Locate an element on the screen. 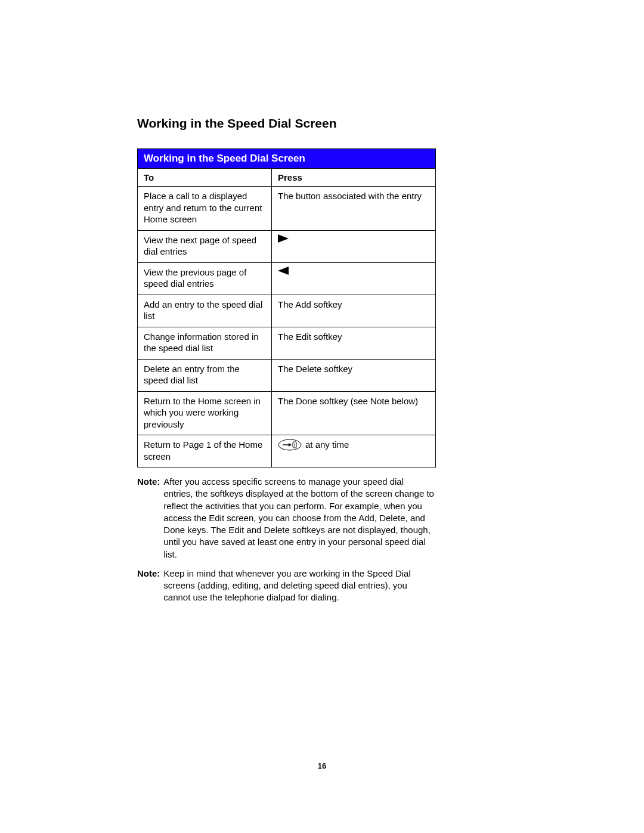 This screenshot has width=644, height=833. table-title-row: Working in the Speed Dial Screen is located at coordinates (287, 159).